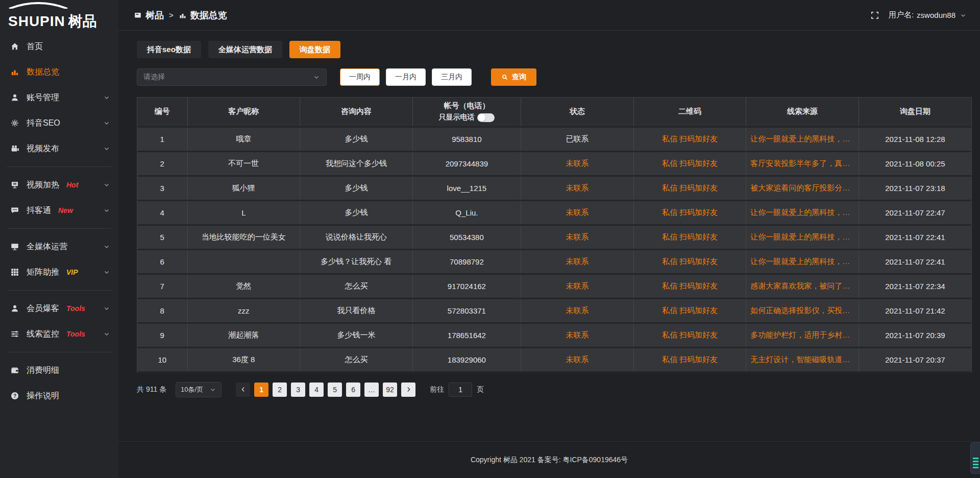 This screenshot has width=980, height=478. What do you see at coordinates (390, 390) in the screenshot?
I see `page-button-92: 92` at bounding box center [390, 390].